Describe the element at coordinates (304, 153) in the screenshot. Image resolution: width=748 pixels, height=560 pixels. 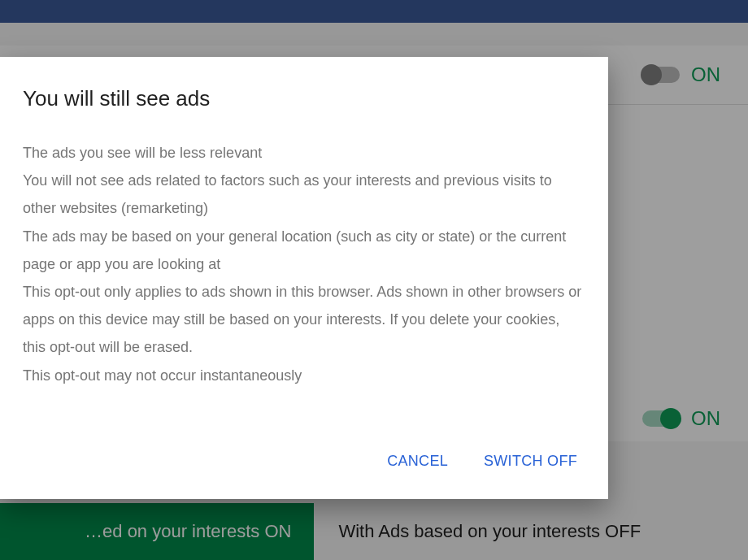
I see `dialog-paragraph: The ads you see will be less relevant` at that location.